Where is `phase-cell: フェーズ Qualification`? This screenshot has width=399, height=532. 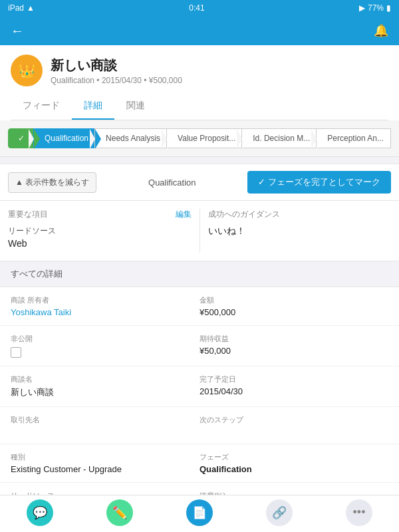
phase-cell: フェーズ Qualification is located at coordinates (294, 463).